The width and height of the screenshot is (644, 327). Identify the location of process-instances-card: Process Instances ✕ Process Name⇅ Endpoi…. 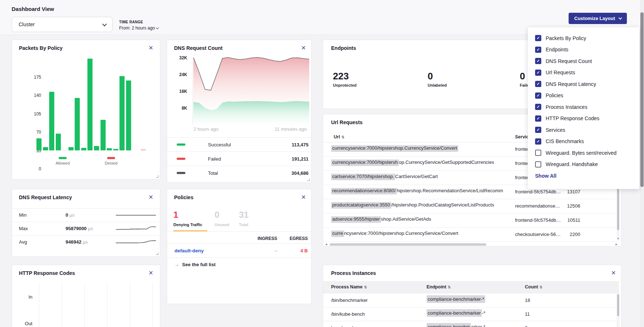
(472, 296).